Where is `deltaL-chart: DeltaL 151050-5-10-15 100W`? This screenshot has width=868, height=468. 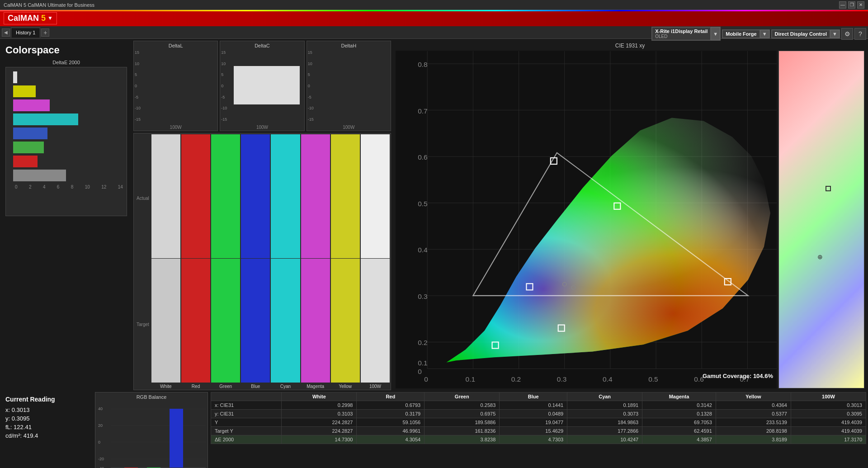
deltaL-chart: DeltaL 151050-5-10-15 100W is located at coordinates (175, 86).